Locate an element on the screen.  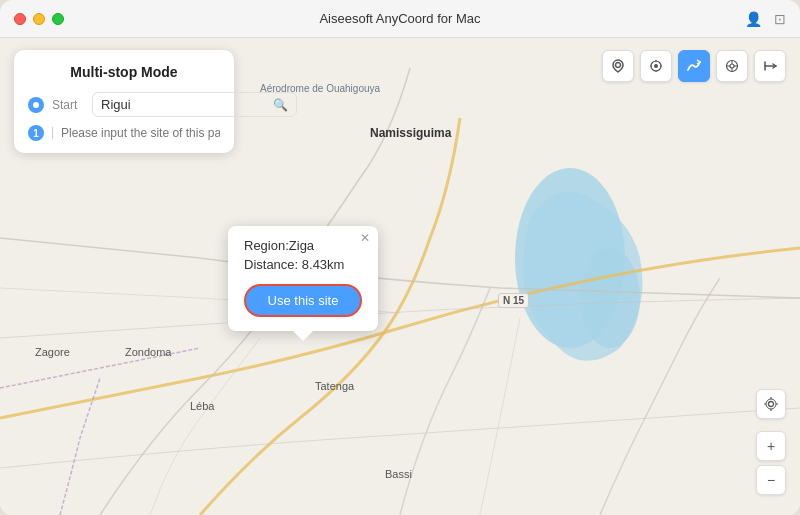
waypoint-divider is located at coordinates (52, 133).